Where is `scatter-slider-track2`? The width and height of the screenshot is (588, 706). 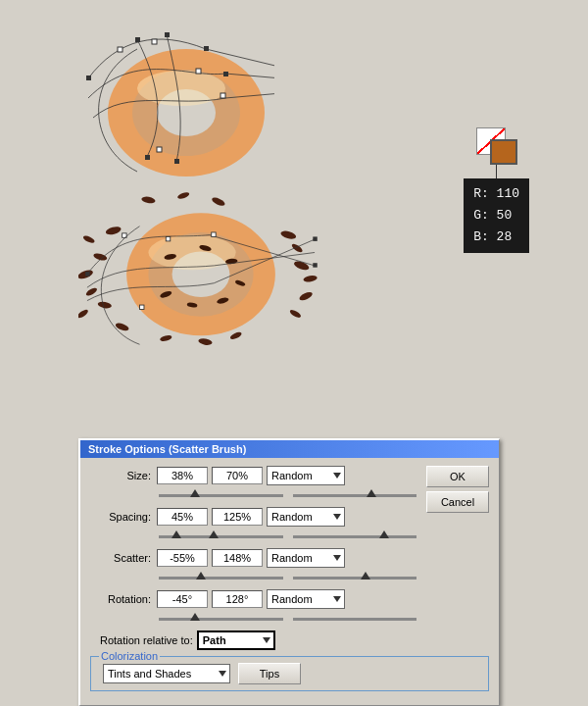
scatter-slider-track2 is located at coordinates (355, 579).